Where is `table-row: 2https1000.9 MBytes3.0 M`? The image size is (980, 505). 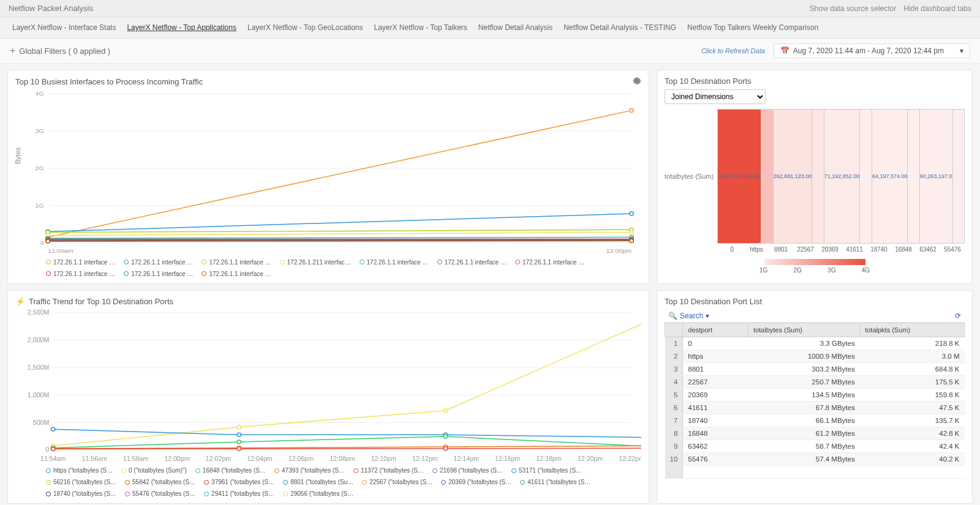 table-row: 2https1000.9 MBytes3.0 M is located at coordinates (815, 356).